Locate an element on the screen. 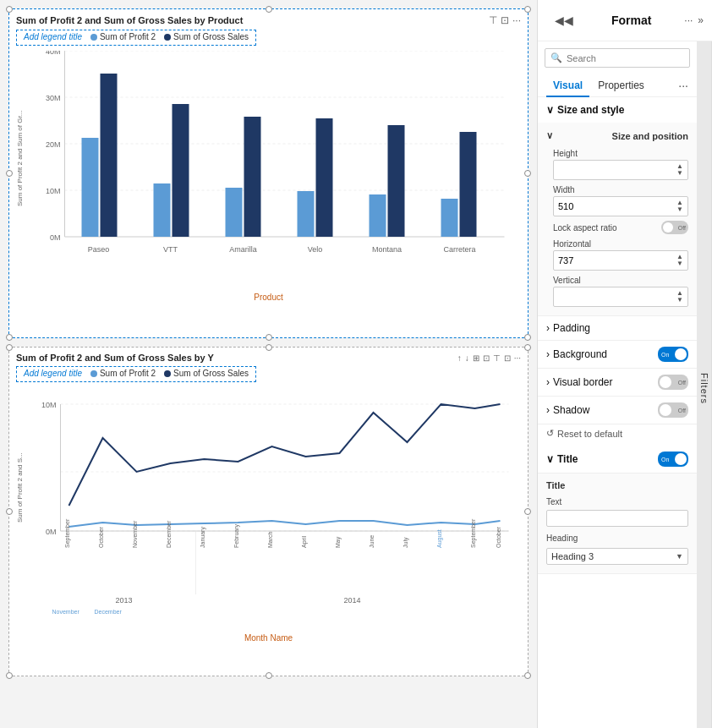 The width and height of the screenshot is (712, 728). horizontal-input-wrapper: ▲▼ is located at coordinates (621, 260).